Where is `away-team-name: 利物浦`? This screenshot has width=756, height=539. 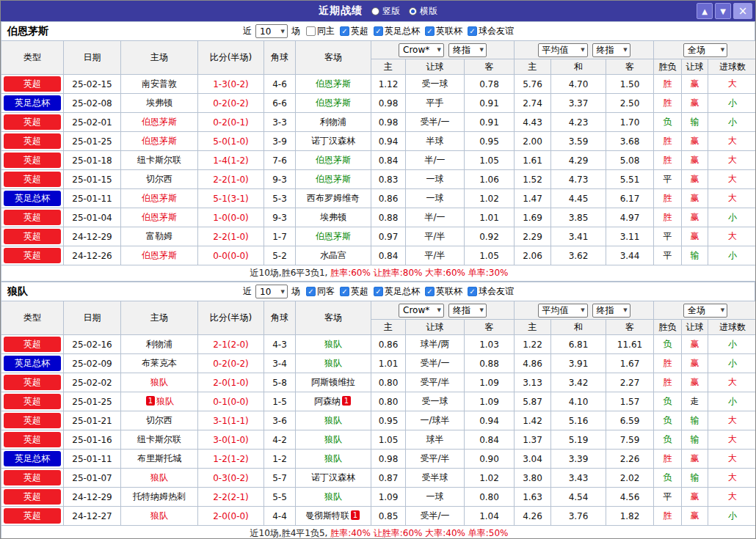
away-team-name: 利物浦 is located at coordinates (333, 122).